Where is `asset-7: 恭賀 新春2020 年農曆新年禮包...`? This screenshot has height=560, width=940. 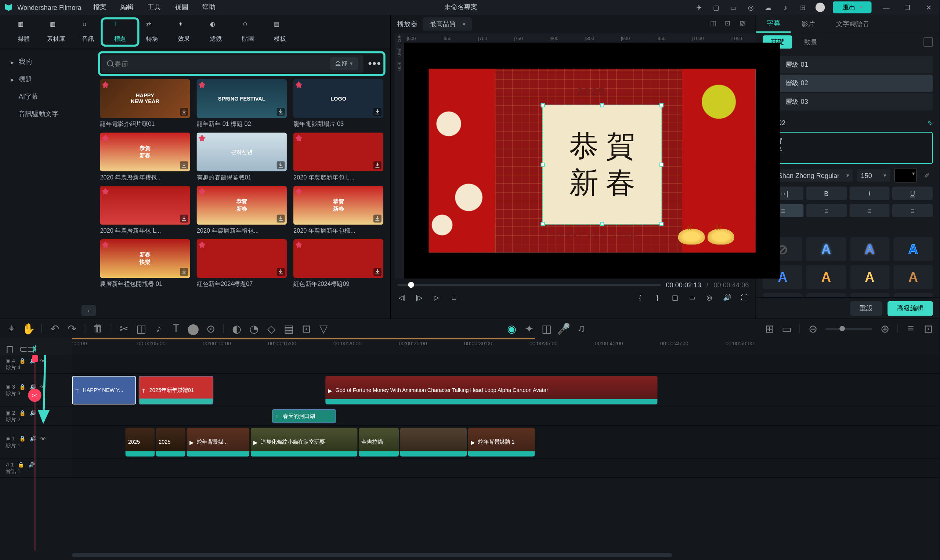
asset-7: 恭賀 新春2020 年農曆新年禮包... is located at coordinates (242, 211).